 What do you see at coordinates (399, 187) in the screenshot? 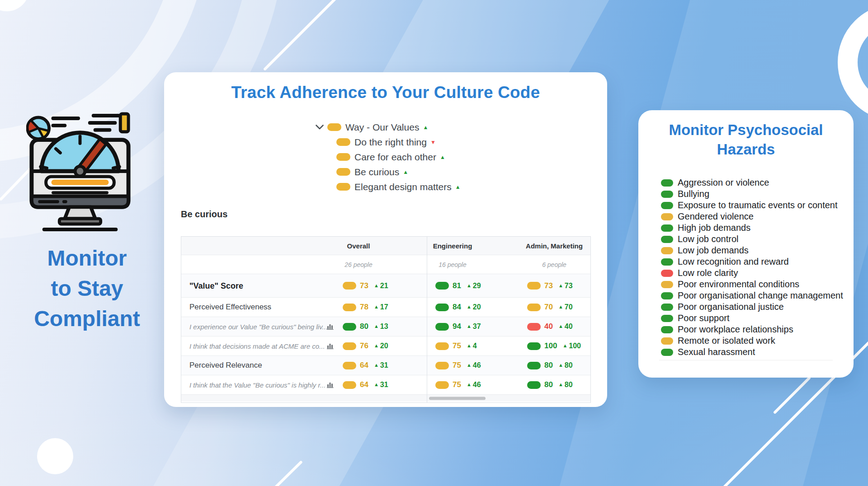
I see `tree-item-elegant-design-matters: Elegant design matters ▲` at bounding box center [399, 187].